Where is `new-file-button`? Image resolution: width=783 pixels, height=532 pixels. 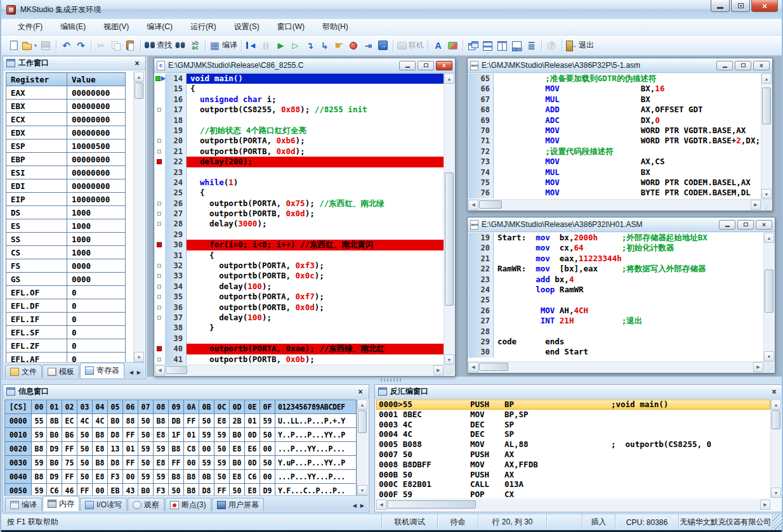 new-file-button is located at coordinates (14, 46).